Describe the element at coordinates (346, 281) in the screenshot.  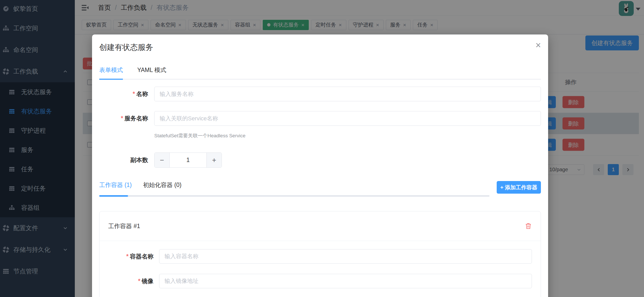
I see `image-input` at that location.